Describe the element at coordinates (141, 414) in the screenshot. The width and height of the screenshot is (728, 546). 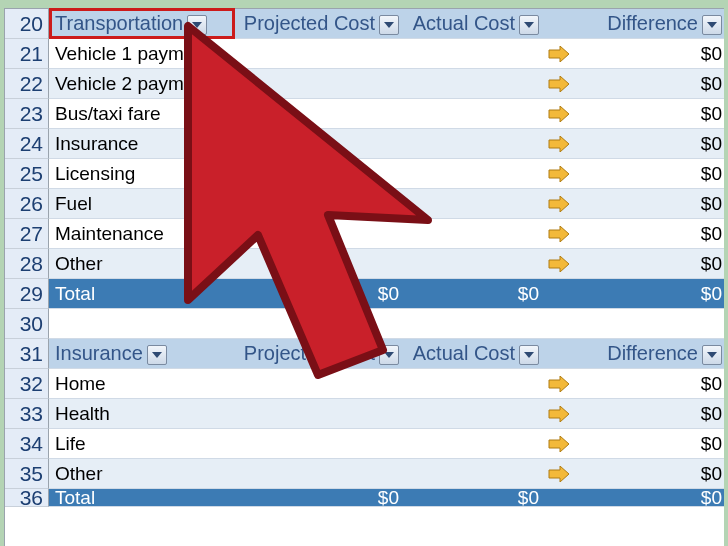
I see `cell-label: Health` at that location.